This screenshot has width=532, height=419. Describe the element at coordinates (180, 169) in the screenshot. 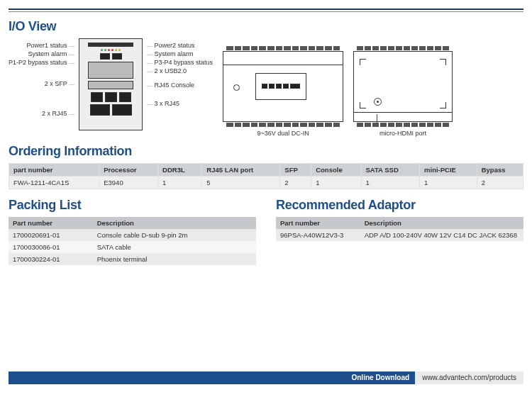

I see `th-ddr3l: DDR3L` at that location.